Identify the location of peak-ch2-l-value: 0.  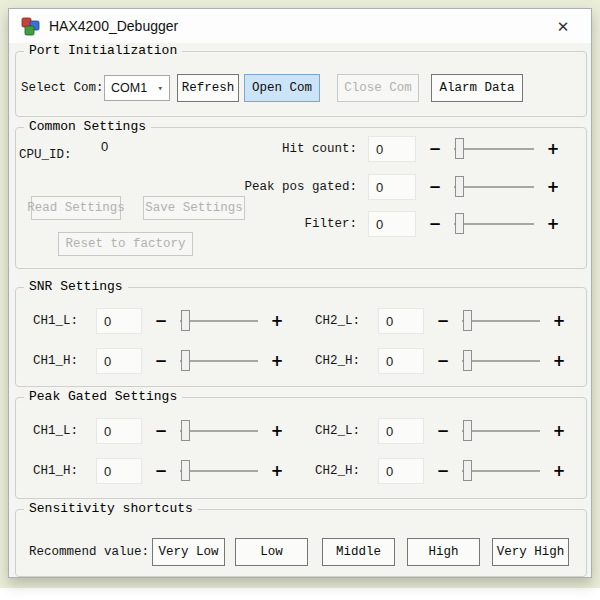
(401, 431).